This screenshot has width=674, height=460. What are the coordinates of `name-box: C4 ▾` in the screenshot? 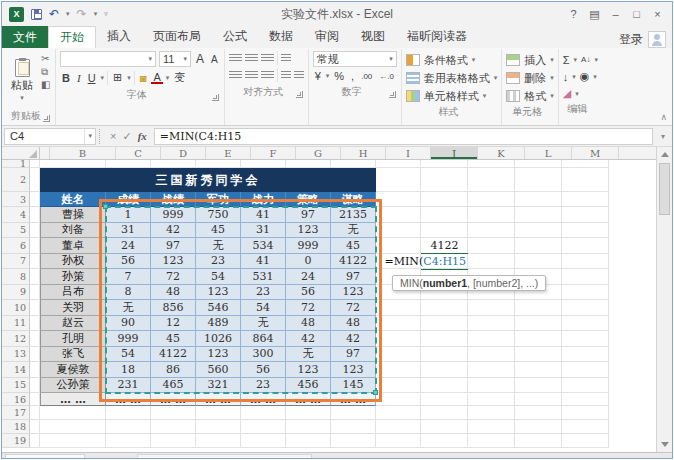 It's located at (50, 136).